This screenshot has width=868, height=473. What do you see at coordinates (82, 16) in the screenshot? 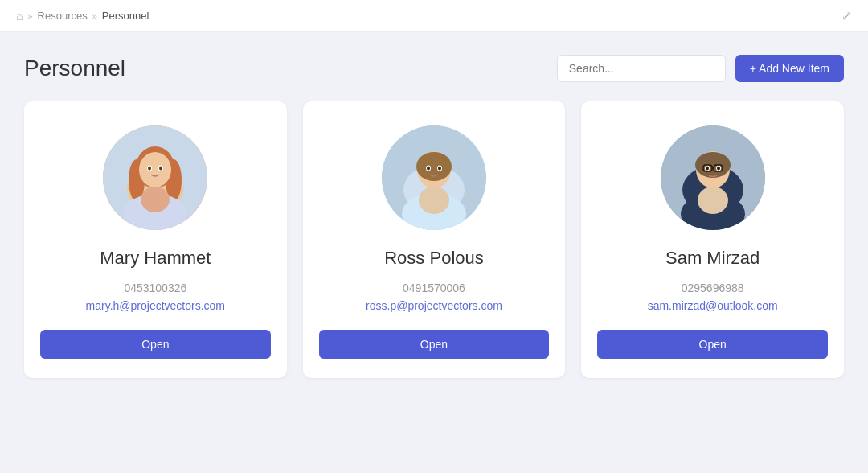
I see `breadcrumb: ⌂ » Resources » Personnel` at bounding box center [82, 16].